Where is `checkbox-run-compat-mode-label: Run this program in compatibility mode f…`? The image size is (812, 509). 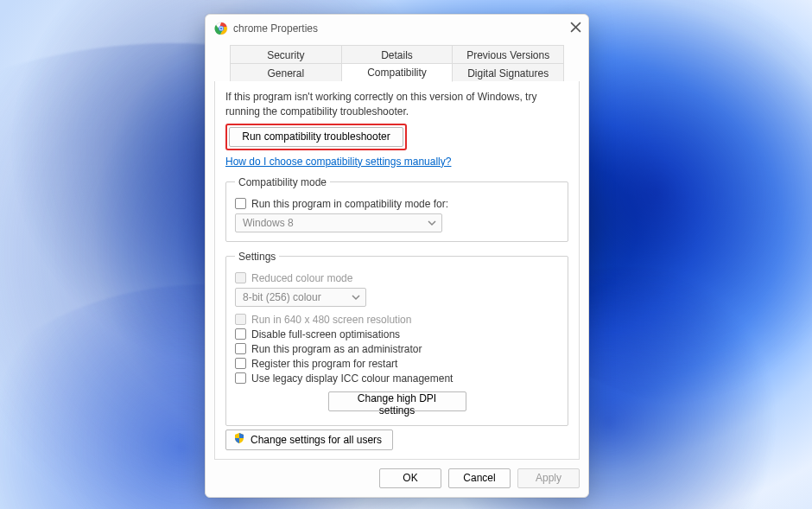
checkbox-run-compat-mode-label: Run this program in compatibility mode f… is located at coordinates (350, 204).